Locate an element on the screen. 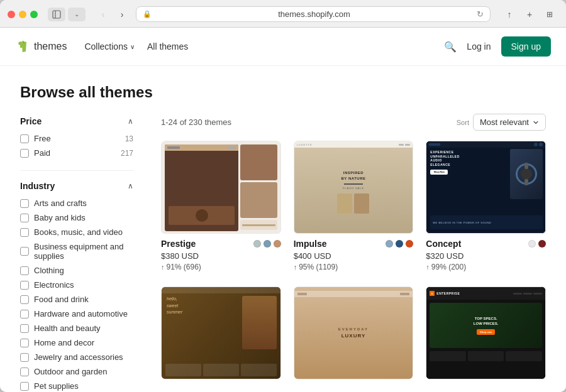 This screenshot has width=566, height=392. industry-filter-header: Industry ∧ is located at coordinates (77, 186).